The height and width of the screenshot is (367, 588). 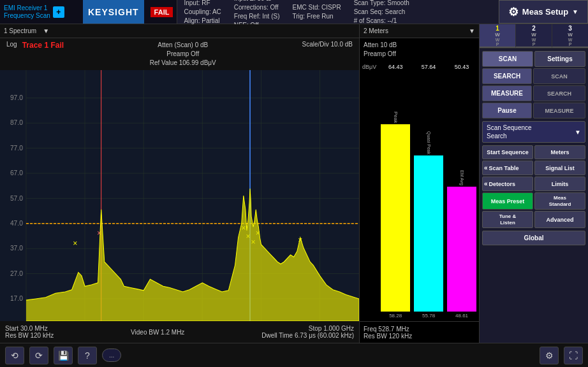 What do you see at coordinates (316, 12) in the screenshot?
I see `input-group-3: EMC Std: CISPR Trig: Free Run` at bounding box center [316, 12].